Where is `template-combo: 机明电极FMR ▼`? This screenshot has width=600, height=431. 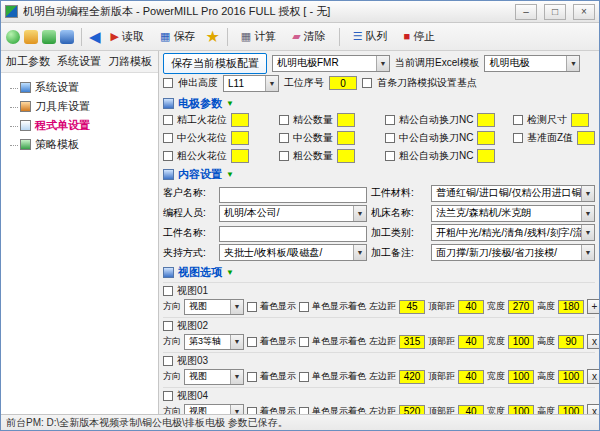
template-combo: 机明电极FMR ▼ is located at coordinates (331, 64).